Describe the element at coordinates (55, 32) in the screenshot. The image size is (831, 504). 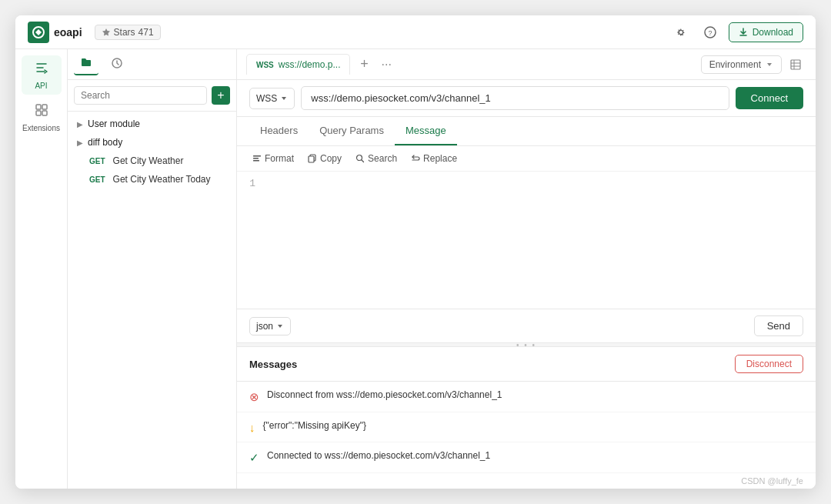
I see `app-logo: eoapi` at that location.